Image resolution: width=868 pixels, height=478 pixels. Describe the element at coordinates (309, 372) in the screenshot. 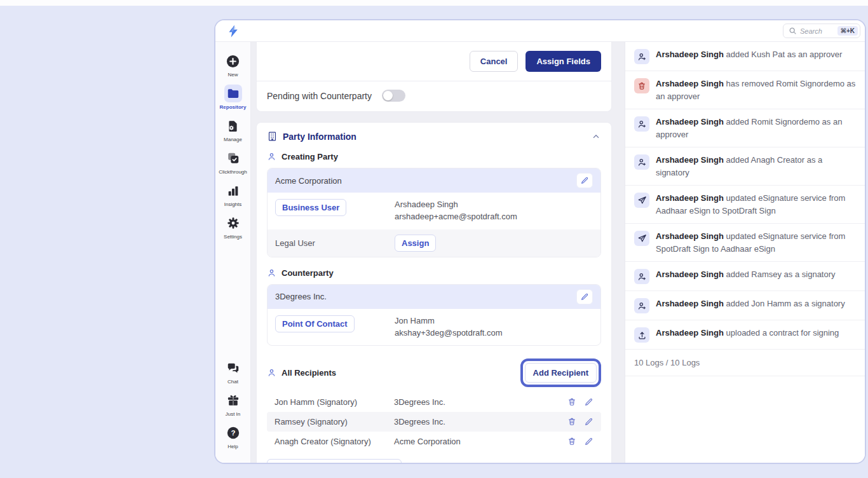

I see `all-recipients-heading: All Recipients` at that location.